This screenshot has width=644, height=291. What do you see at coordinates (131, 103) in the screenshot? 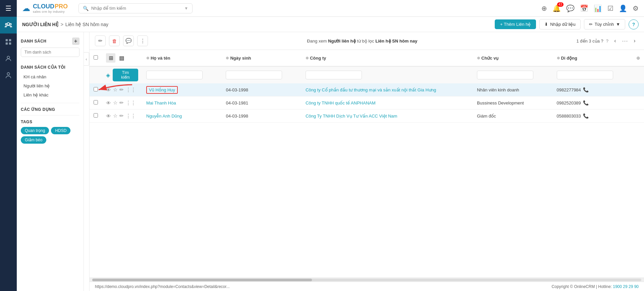
I see `row2-drag-icon: ⋮⋮` at bounding box center [131, 103].